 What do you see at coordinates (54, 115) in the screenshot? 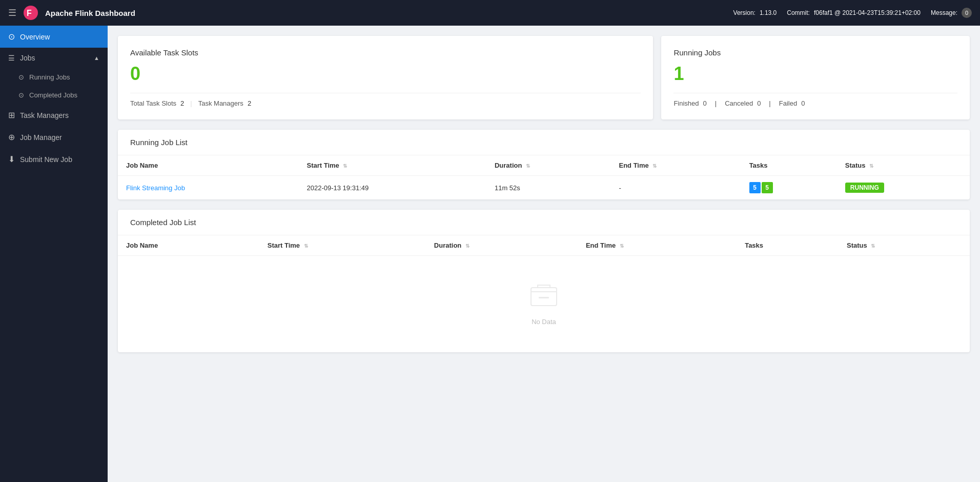
I see `sidebar-item-task-managers: ⊞ Task Managers` at bounding box center [54, 115].